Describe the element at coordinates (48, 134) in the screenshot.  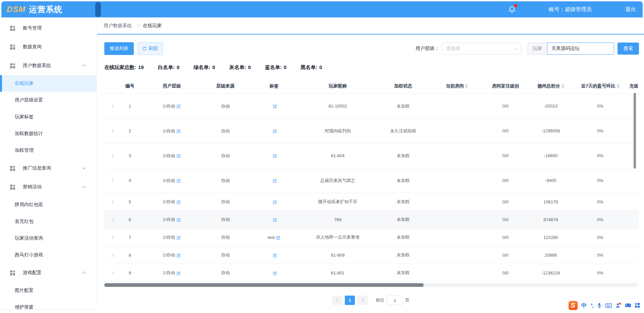
I see `sidebar-item: 加权数据统计` at that location.